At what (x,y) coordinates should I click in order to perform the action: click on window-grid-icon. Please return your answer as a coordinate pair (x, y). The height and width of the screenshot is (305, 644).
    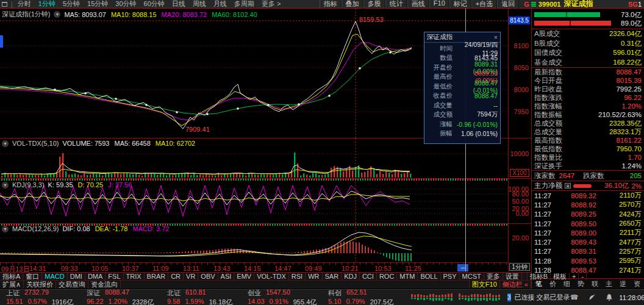
    Looking at the image, I should click on (5, 4).